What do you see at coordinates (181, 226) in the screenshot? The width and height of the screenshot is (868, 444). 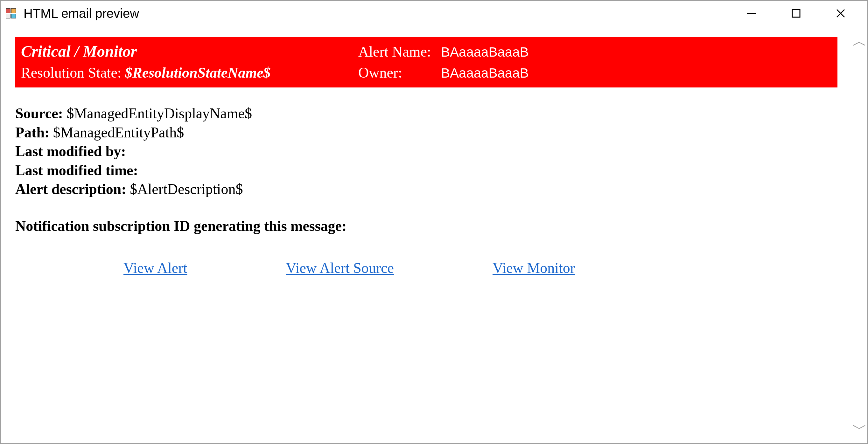 I see `subscription-label: Notification subscription ID generating …` at bounding box center [181, 226].